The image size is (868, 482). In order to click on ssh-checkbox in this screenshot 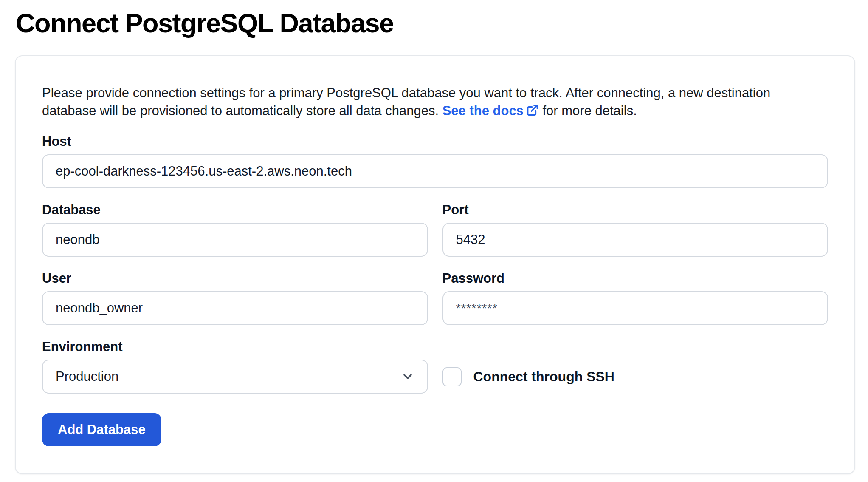, I will do `click(452, 377)`.